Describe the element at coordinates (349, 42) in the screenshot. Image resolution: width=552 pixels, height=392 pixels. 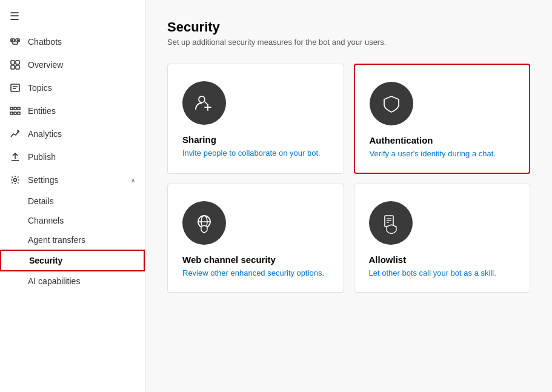
I see `page-subtitle: Set up additional security measures for …` at that location.